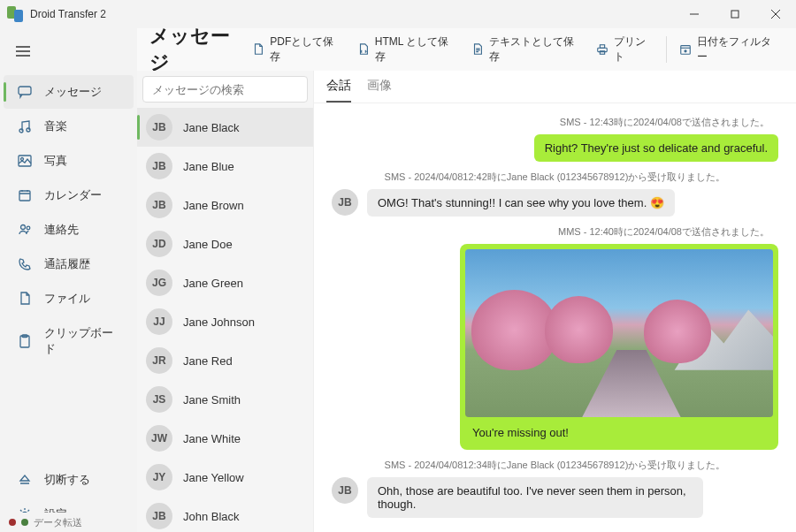 Image resolution: width=796 pixels, height=532 pixels. I want to click on statusbar: データ転送, so click(69, 522).